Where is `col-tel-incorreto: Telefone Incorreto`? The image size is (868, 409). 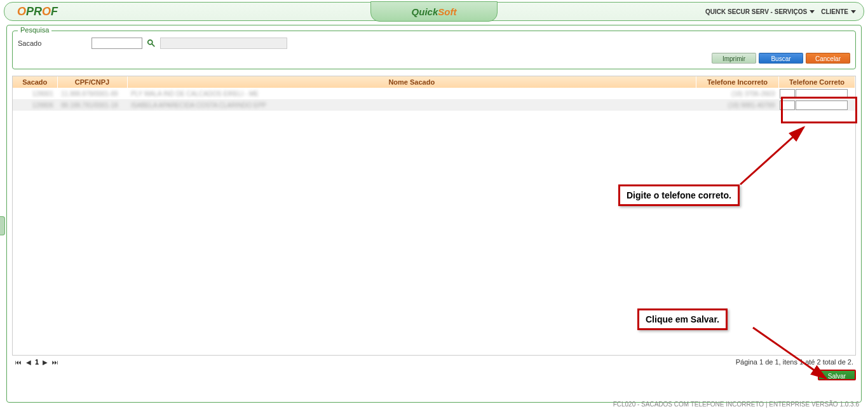 col-tel-incorreto: Telefone Incorreto is located at coordinates (738, 82).